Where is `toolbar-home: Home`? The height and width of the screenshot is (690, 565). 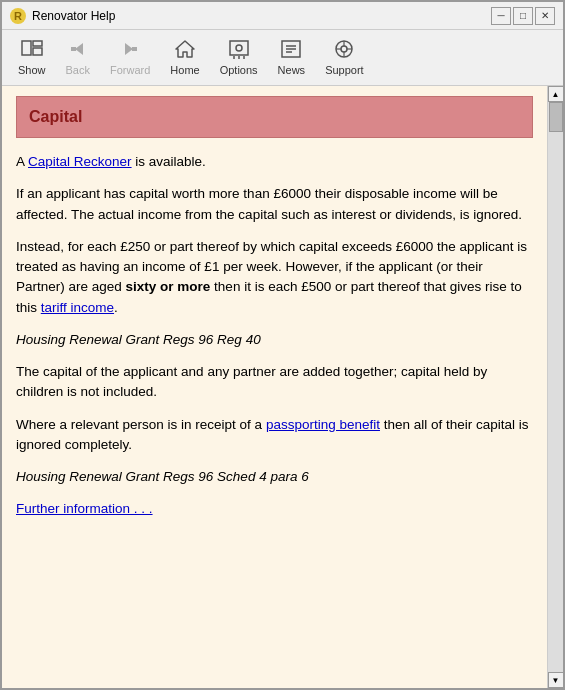
toolbar-home: Home is located at coordinates (184, 58).